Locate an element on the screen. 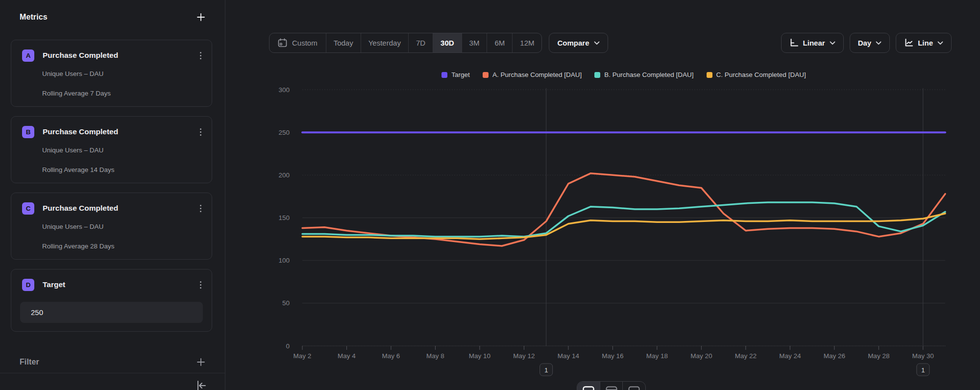 The width and height of the screenshot is (980, 390). target-card: D Target 250 is located at coordinates (112, 300).